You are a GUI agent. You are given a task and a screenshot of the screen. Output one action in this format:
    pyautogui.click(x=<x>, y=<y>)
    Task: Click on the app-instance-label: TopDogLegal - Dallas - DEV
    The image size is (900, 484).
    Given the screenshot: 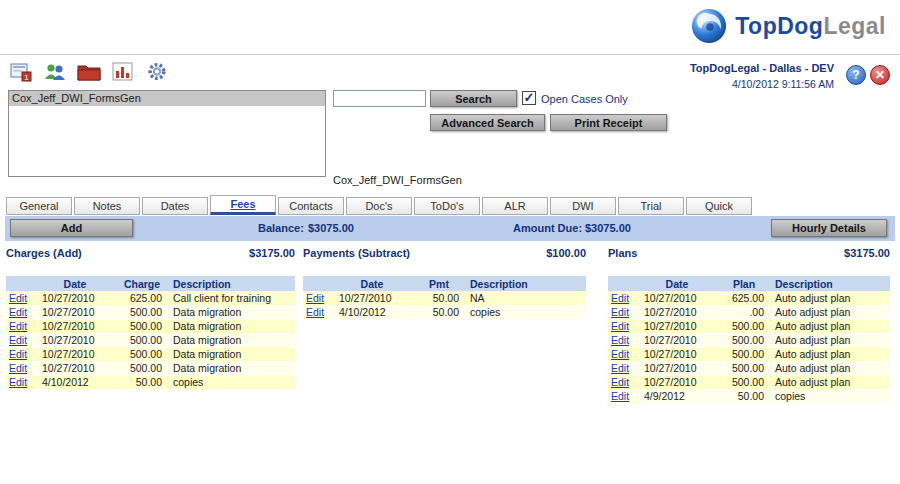 What is the action you would take?
    pyautogui.click(x=762, y=68)
    